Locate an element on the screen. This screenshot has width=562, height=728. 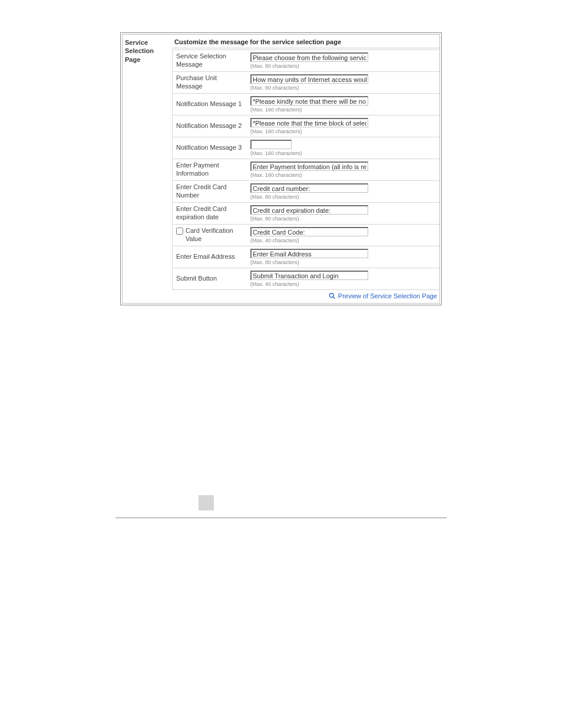
input-enter-cc-number is located at coordinates (309, 188).